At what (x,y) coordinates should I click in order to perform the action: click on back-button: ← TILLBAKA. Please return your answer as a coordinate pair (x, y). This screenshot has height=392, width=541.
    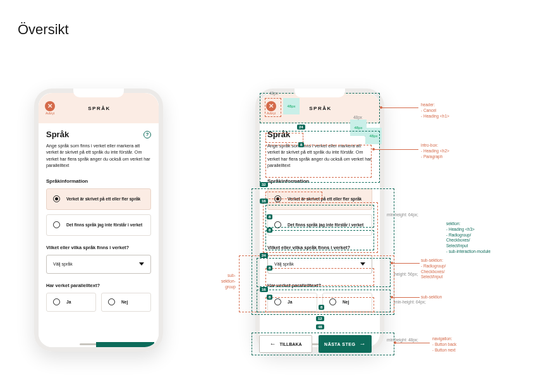
    Looking at the image, I should click on (286, 344).